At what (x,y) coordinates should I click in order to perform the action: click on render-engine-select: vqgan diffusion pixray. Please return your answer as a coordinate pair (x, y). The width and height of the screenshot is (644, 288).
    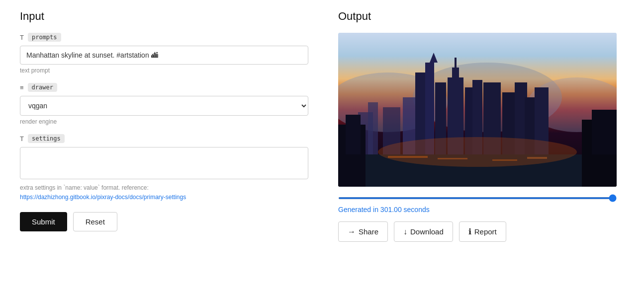
    Looking at the image, I should click on (164, 106).